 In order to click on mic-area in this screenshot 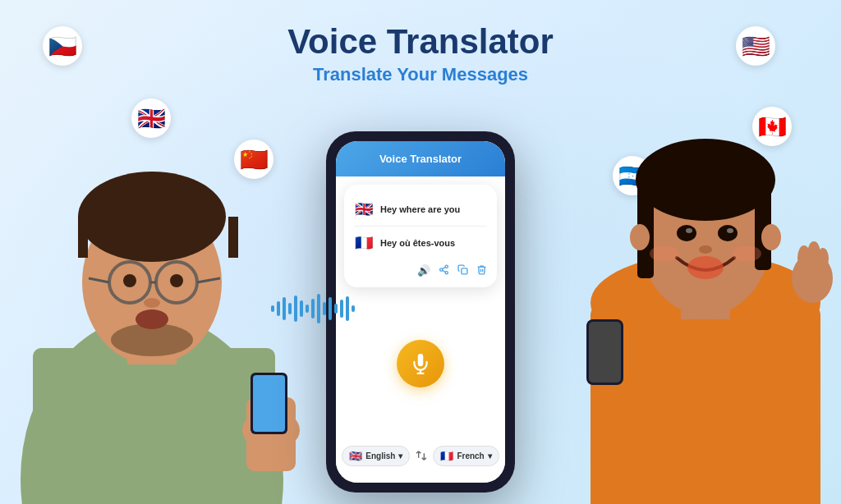, I will do `click(420, 363)`.